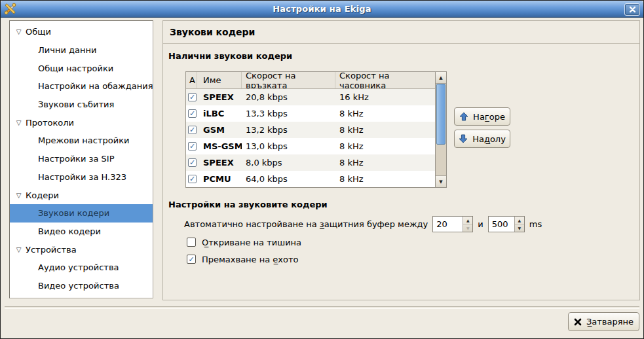 This screenshot has width=644, height=339. I want to click on scrollbar-thumb, so click(441, 114).